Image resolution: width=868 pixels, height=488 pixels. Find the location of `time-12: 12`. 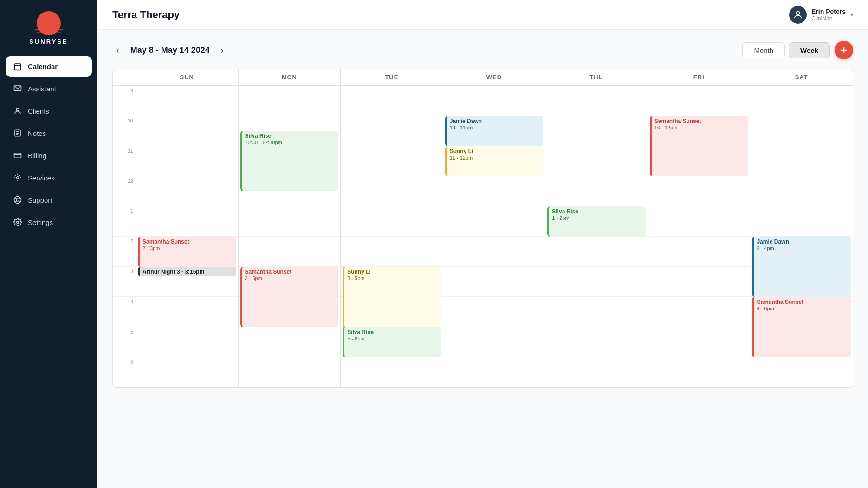

time-12: 12 is located at coordinates (124, 191).